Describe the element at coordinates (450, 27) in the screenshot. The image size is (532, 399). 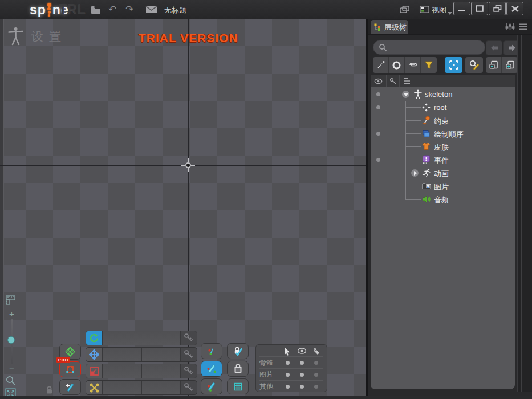
I see `panel-header: 层级树` at that location.